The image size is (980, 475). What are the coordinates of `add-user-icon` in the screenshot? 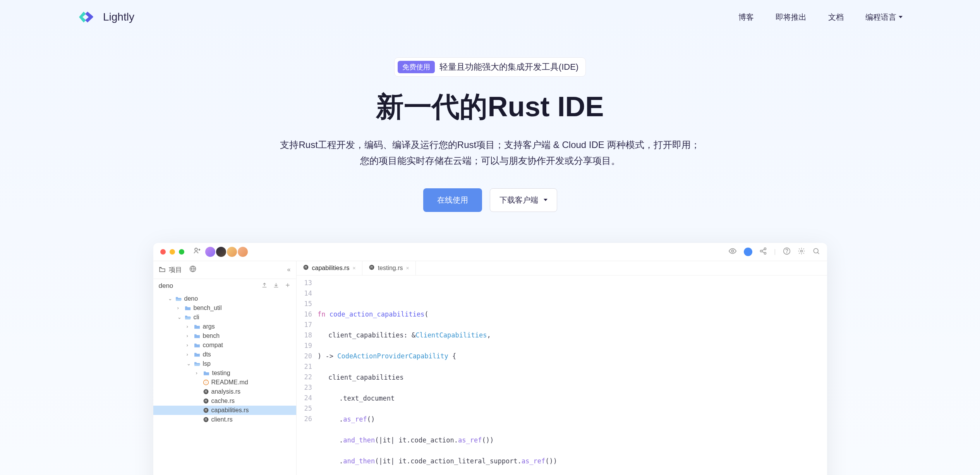 It's located at (197, 252).